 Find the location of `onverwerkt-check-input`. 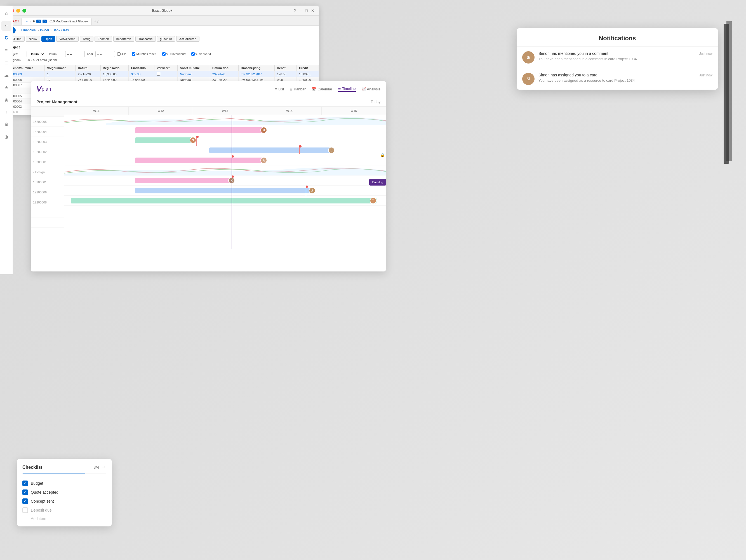

onverwerkt-check-input is located at coordinates (164, 54).